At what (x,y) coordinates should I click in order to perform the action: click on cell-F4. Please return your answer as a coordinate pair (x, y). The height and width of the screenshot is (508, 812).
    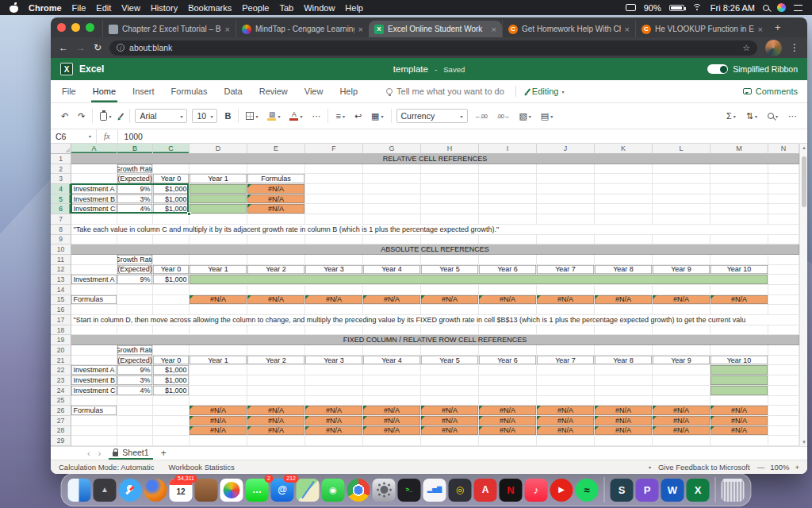
    Looking at the image, I should click on (335, 189).